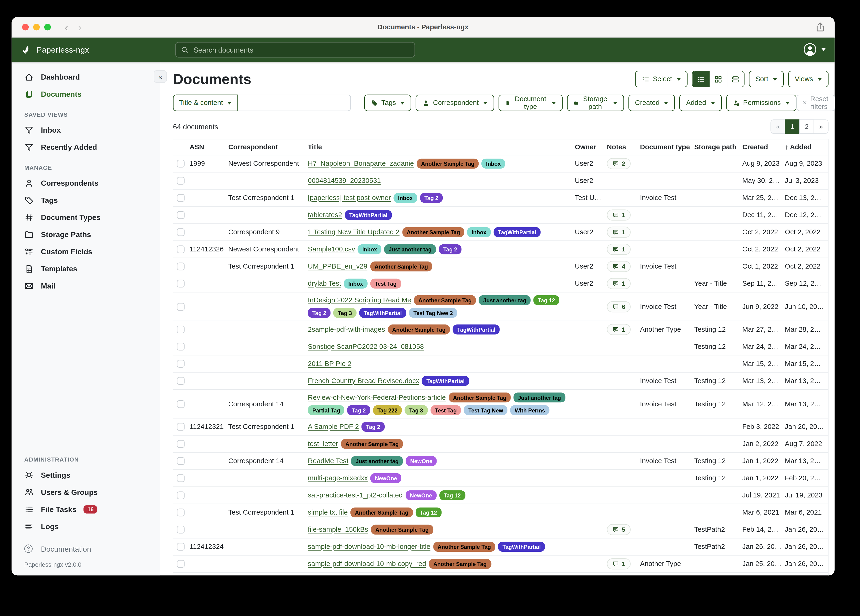 This screenshot has width=860, height=616. I want to click on views-button: Views, so click(808, 79).